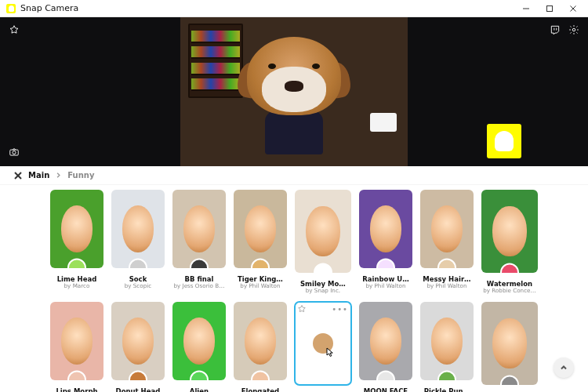  I want to click on lens-card: BB finalby Jess Osorio B…, so click(199, 241).